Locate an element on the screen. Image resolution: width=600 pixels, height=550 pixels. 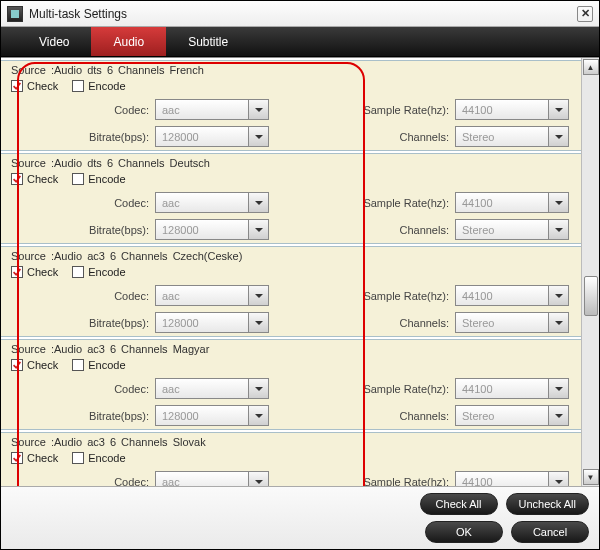
source-label: Source :Audio dts 6 Channels French is located at coordinates (291, 70).